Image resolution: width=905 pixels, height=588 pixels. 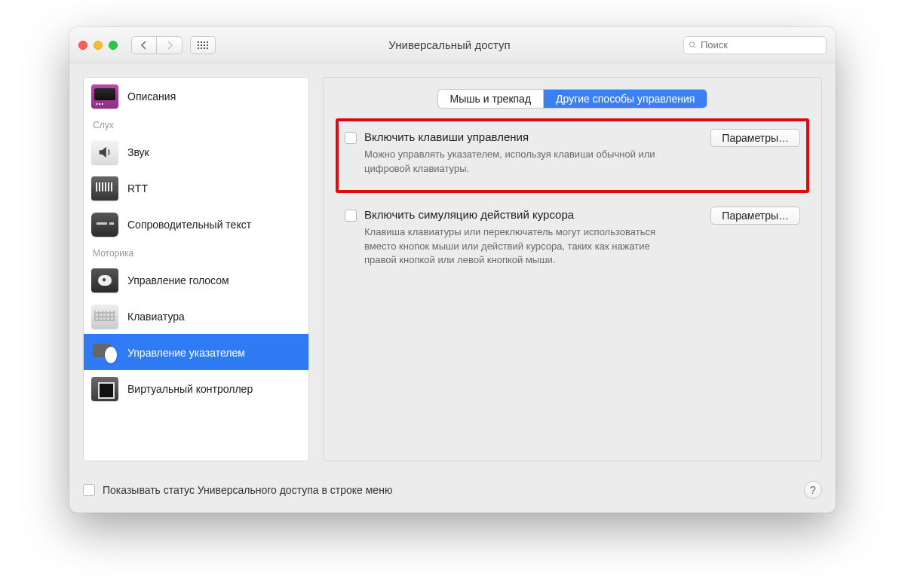 I want to click on minimize-window-button, so click(x=98, y=45).